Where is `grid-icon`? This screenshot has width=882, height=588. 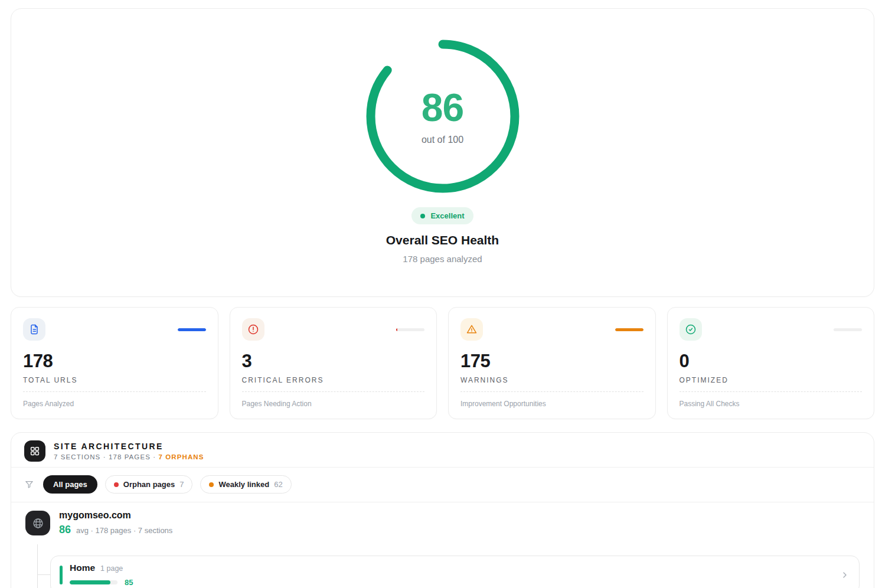
grid-icon is located at coordinates (35, 451).